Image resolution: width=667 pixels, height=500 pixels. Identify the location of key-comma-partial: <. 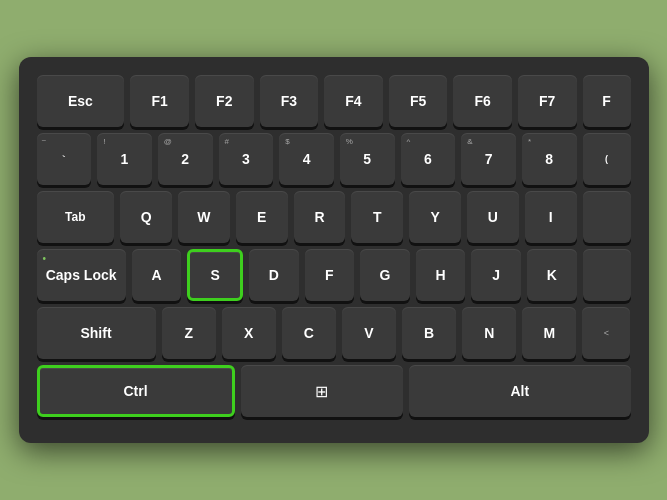
(606, 333).